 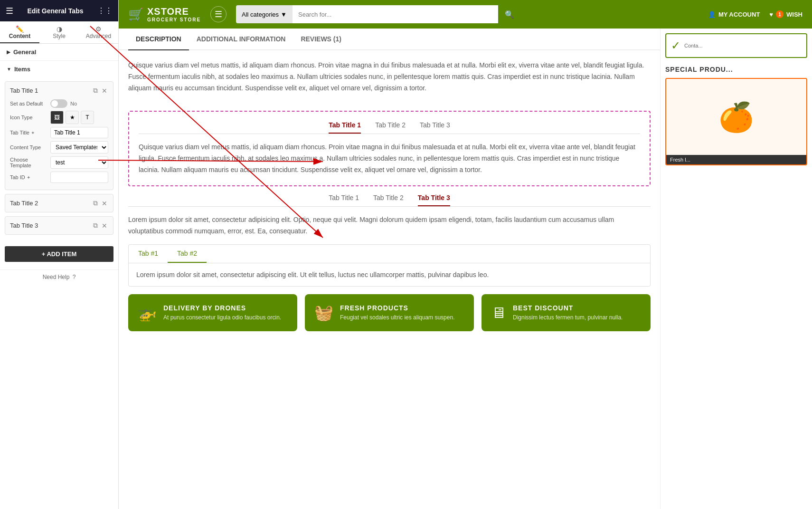 What do you see at coordinates (79, 163) in the screenshot?
I see `choose-template-select: test` at bounding box center [79, 163].